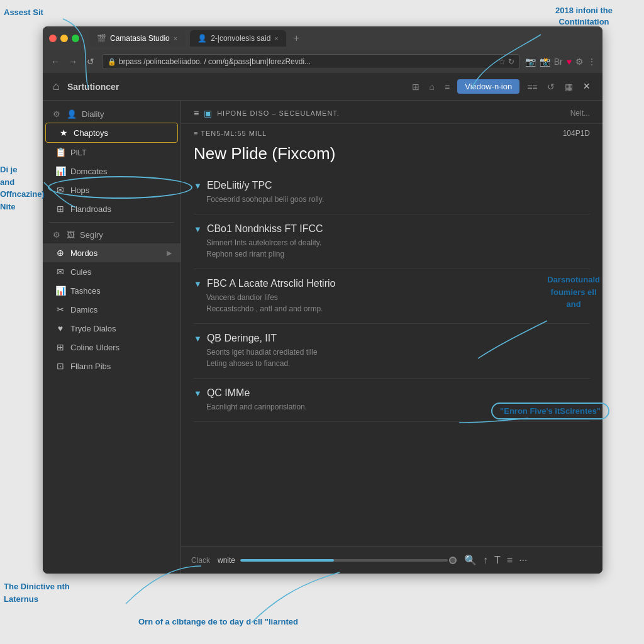 This screenshot has height=644, width=644. I want to click on bottom-list-icon: ≡, so click(509, 560).